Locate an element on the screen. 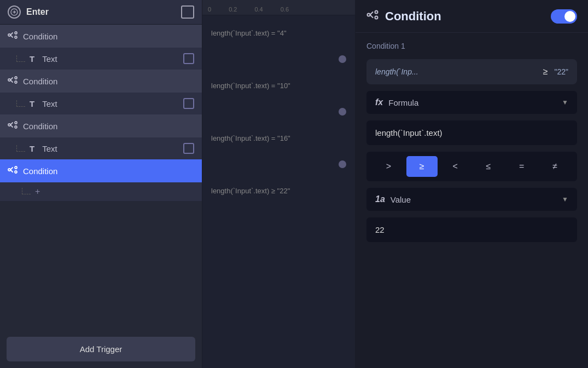 The image size is (588, 368). value-type-dropdown: 1a Value ▼ is located at coordinates (471, 199).